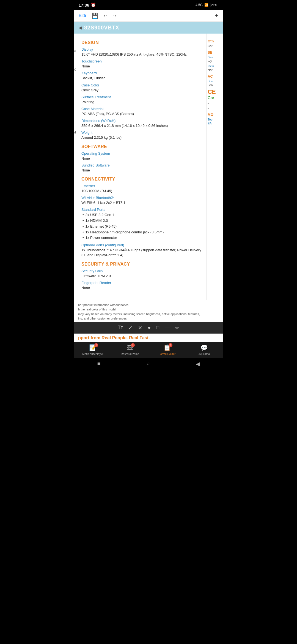  Describe the element at coordinates (133, 345) in the screenshot. I see `image-edit-badge: !` at that location.